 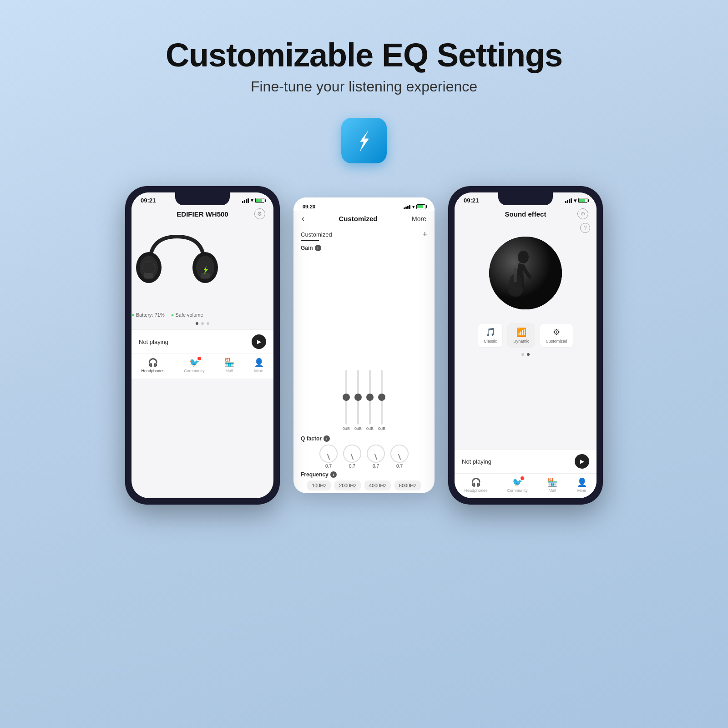 What do you see at coordinates (556, 335) in the screenshot?
I see `preset-customized: ⚙ Customized` at bounding box center [556, 335].